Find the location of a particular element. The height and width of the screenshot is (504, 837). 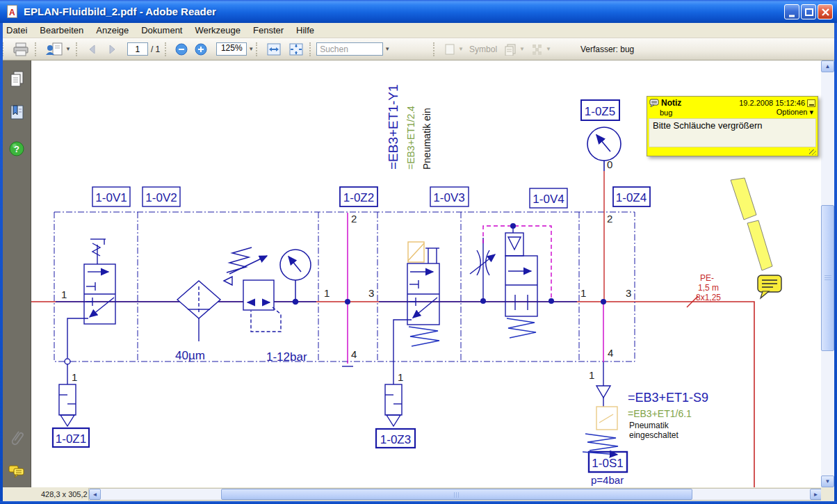

window-border-right is located at coordinates (836, 263).